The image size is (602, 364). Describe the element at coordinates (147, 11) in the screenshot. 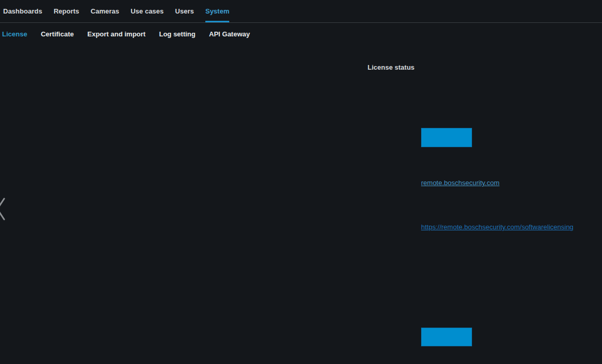

I see `tab-use-cases: Use cases` at that location.